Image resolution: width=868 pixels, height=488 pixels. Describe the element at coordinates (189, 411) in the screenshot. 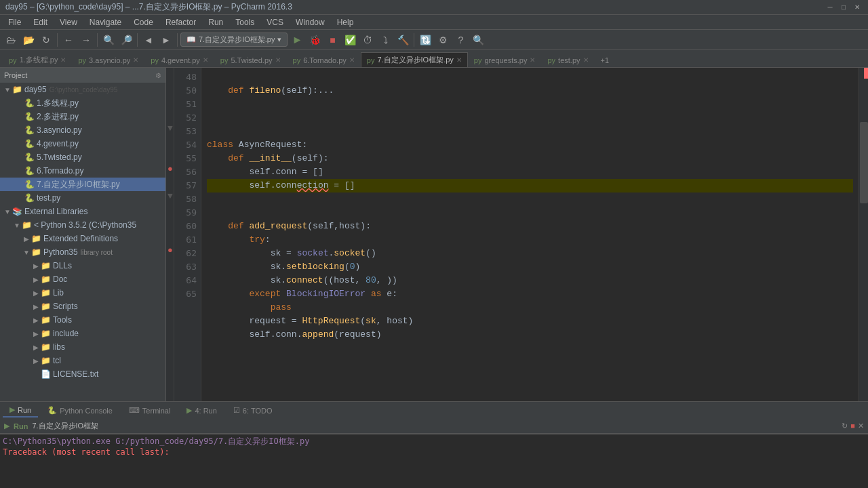

I see `run4-icon: ▶` at that location.